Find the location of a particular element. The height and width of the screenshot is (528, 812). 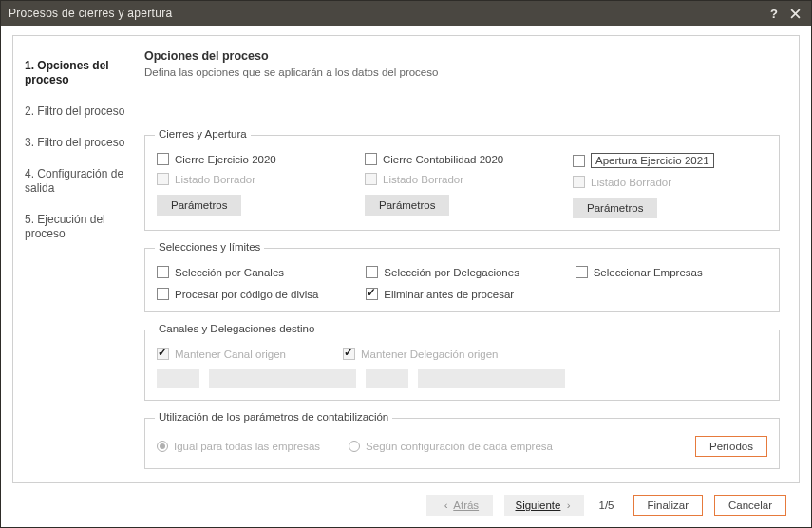

btn-param-1: Parámetros is located at coordinates (199, 205).